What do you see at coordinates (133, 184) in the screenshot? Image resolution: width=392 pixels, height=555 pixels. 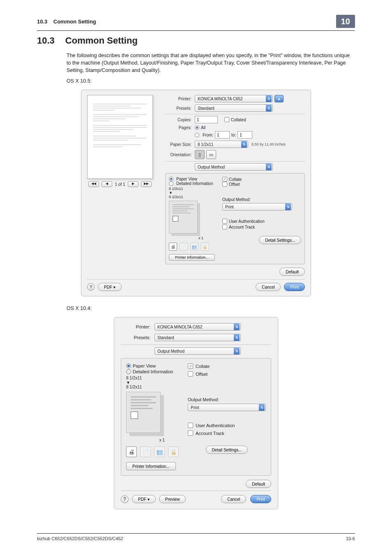 I see `pager-next-button: ▶` at bounding box center [133, 184].